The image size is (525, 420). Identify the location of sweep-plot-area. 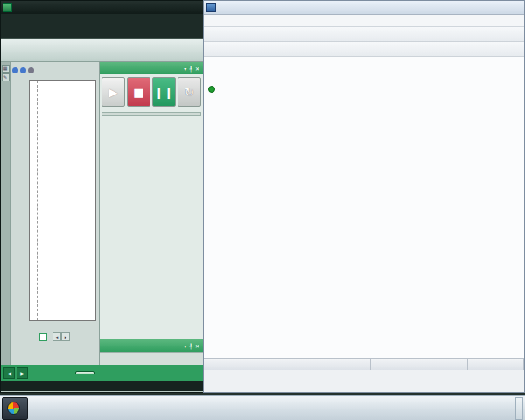
(54, 204).